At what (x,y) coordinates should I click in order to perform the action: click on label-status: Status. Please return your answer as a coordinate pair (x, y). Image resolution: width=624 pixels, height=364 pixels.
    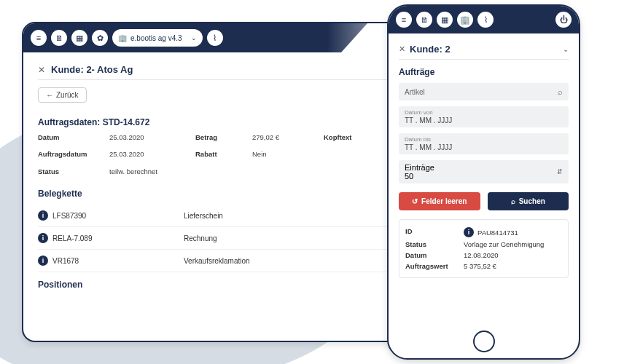
    Looking at the image, I should click on (67, 175).